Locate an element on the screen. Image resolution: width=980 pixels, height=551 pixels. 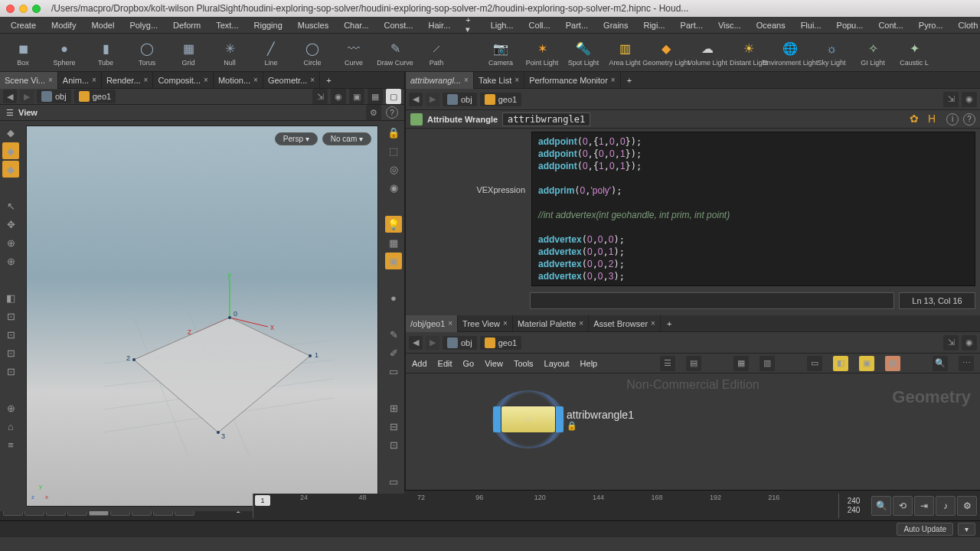
menu-modify: Modify is located at coordinates (64, 25).